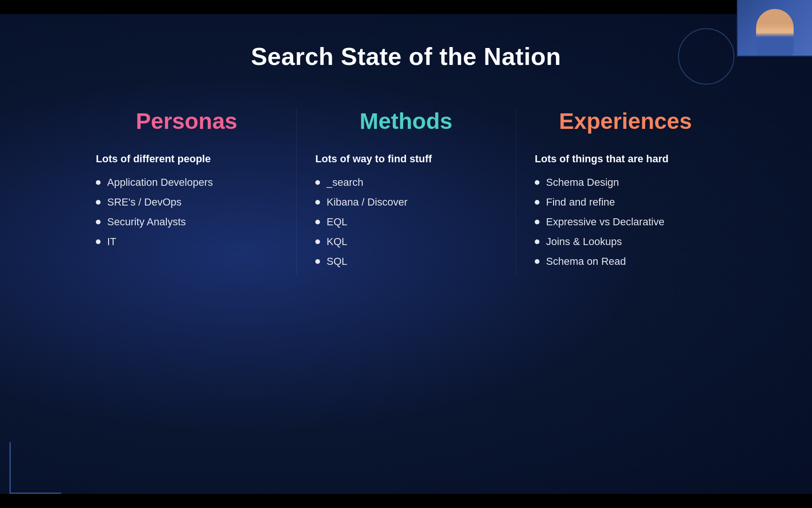 Image resolution: width=812 pixels, height=508 pixels. What do you see at coordinates (625, 262) in the screenshot?
I see `list-item: Schema on Read` at bounding box center [625, 262].